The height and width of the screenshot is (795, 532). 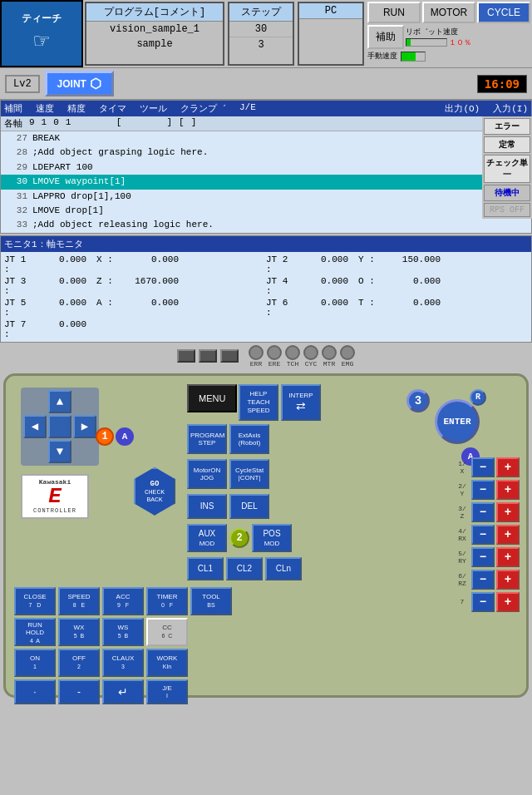 What do you see at coordinates (487, 467) in the screenshot?
I see `num-row-1: 1/X − +` at bounding box center [487, 467].